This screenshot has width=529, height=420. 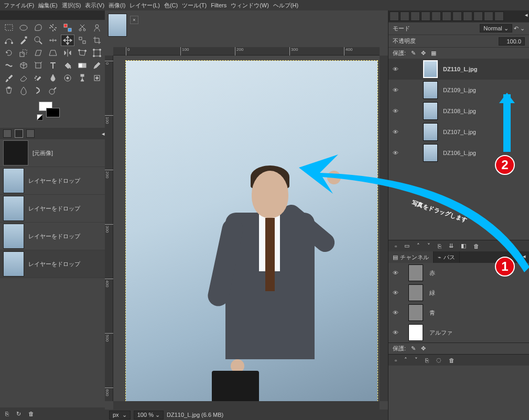 I want to click on delete-layer-icon: 🗑, so click(x=476, y=246).